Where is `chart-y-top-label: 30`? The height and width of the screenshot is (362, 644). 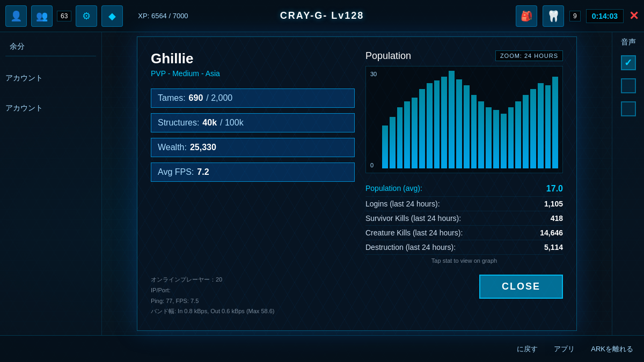 chart-y-top-label: 30 is located at coordinates (374, 74).